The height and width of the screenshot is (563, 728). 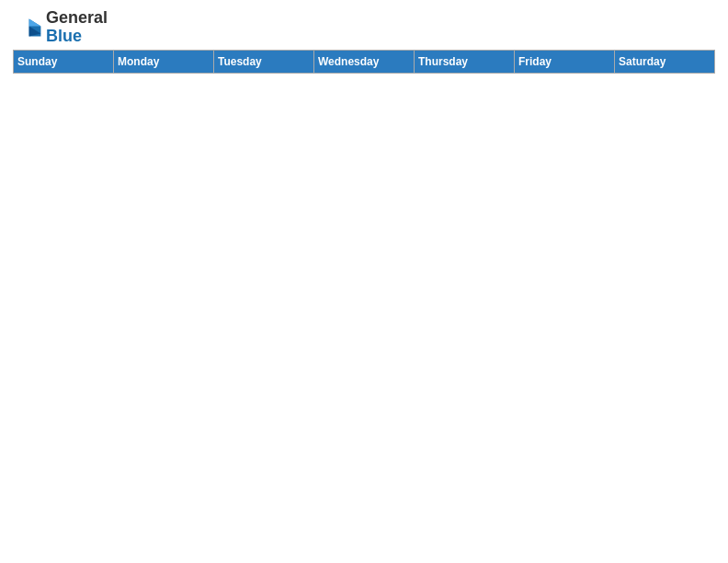 I want to click on calendar-header: SundayMondayTuesdayWednesdayThursdayFrid…, so click(x=364, y=61).